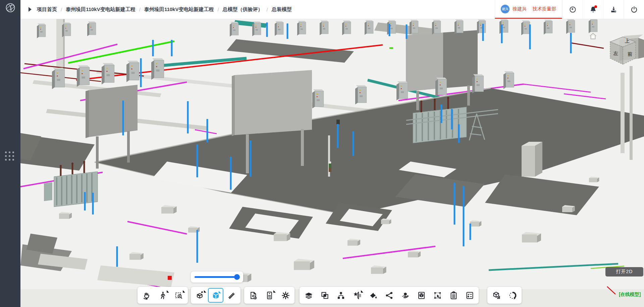 The width and height of the screenshot is (644, 307). Describe the element at coordinates (30, 9) in the screenshot. I see `breadcrumb-collapse-icon` at that location.